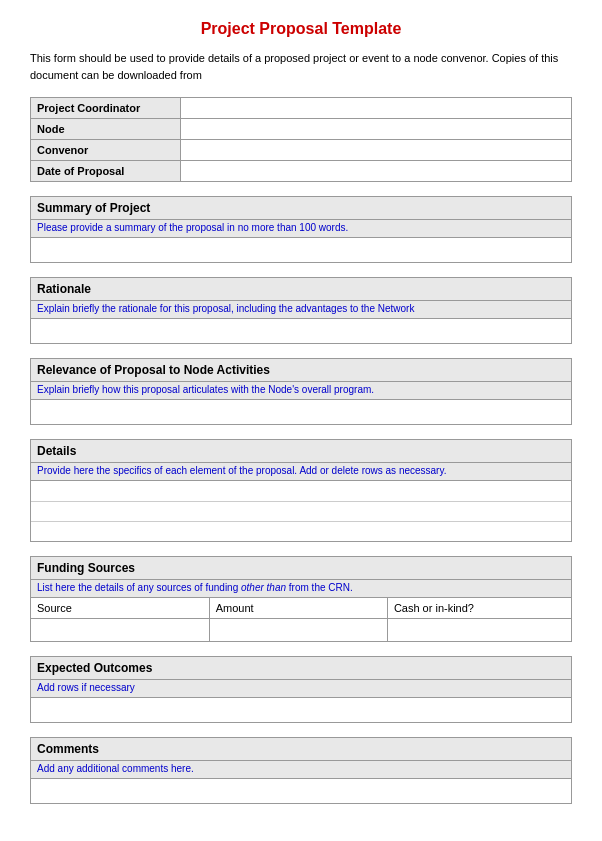 The width and height of the screenshot is (602, 841). What do you see at coordinates (479, 608) in the screenshot?
I see `funding-col-cash: Cash or in-kind?` at bounding box center [479, 608].